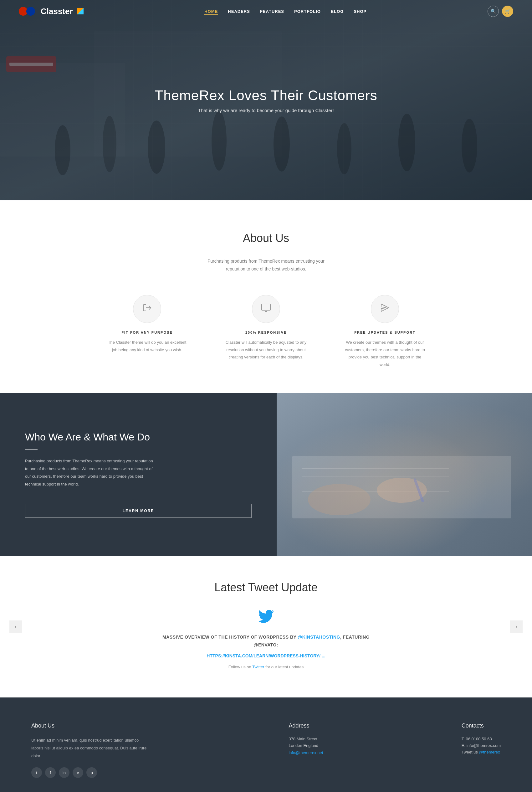  I want to click on tweet-body: MASSIVE OVERVIEW OF THE HISTORY OF WORDP…, so click(266, 641).